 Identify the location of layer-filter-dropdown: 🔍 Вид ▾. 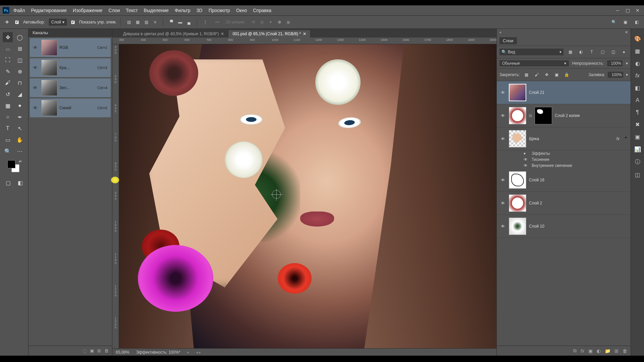
(531, 52).